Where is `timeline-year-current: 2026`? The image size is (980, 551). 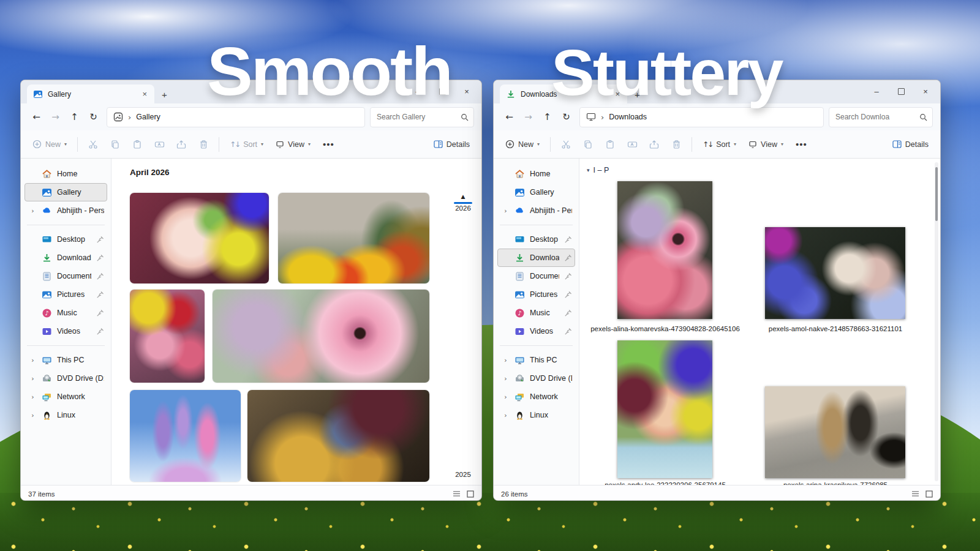
timeline-year-current: 2026 is located at coordinates (463, 208).